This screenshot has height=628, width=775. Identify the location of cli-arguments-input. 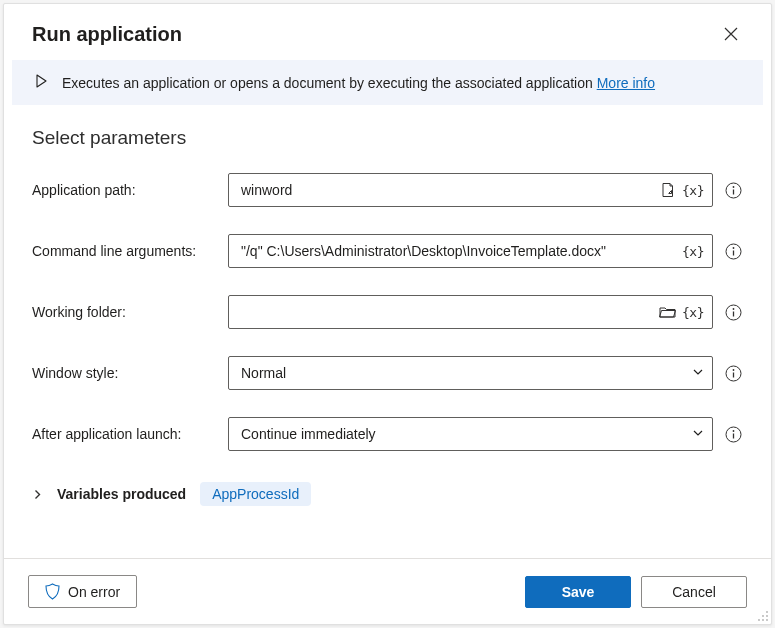
(460, 251).